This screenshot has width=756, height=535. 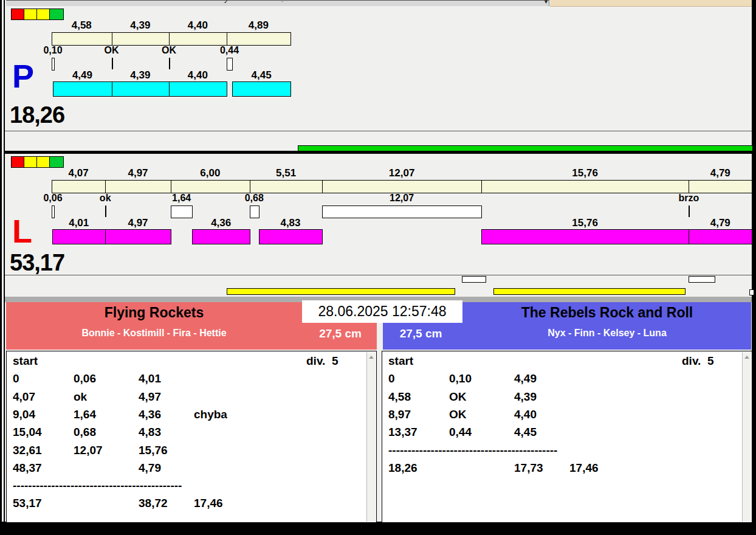 What do you see at coordinates (567, 364) in the screenshot?
I see `log-row: startdiv. 5` at bounding box center [567, 364].